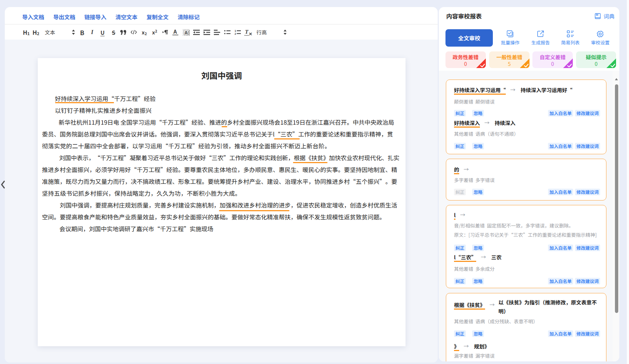  Describe the element at coordinates (235, 34) in the screenshot. I see `svg-text: 2` at that location.